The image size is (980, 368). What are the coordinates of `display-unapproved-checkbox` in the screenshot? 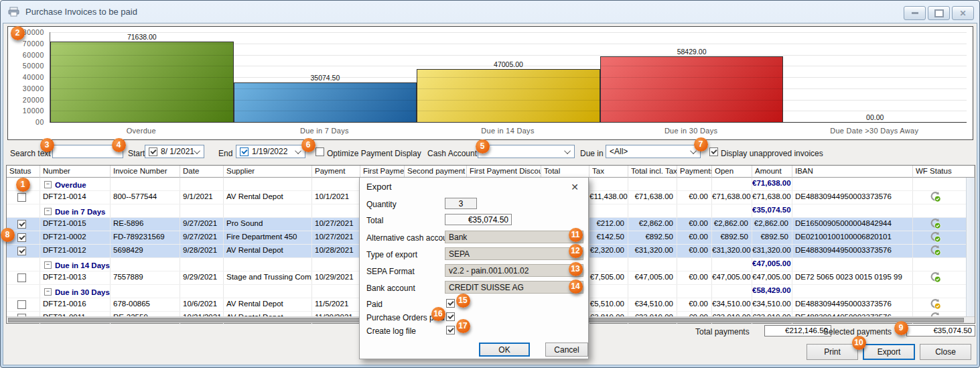 It's located at (714, 151).